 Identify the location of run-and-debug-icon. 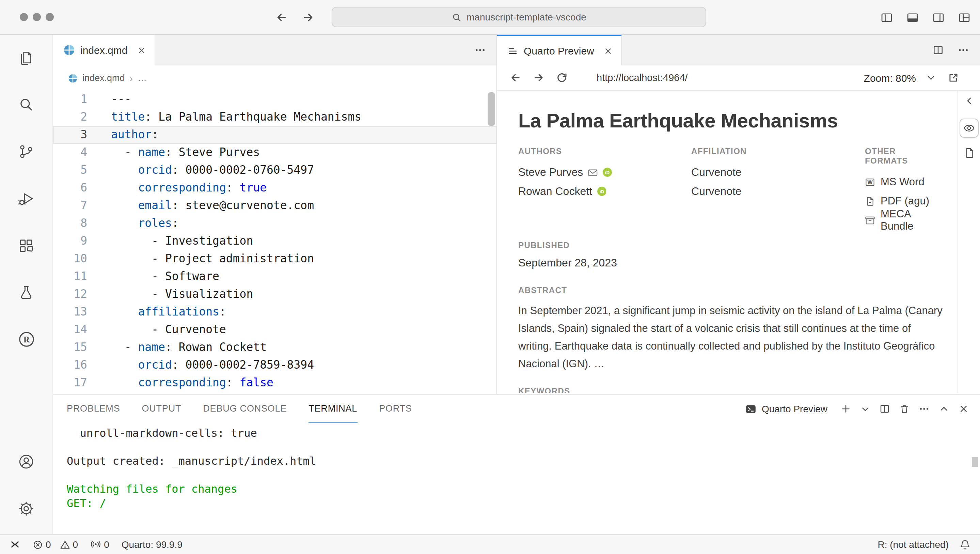
(26, 198).